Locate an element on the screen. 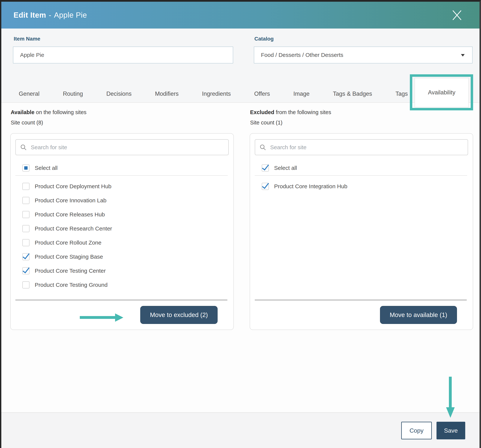 This screenshot has width=481, height=448. close-button is located at coordinates (457, 15).